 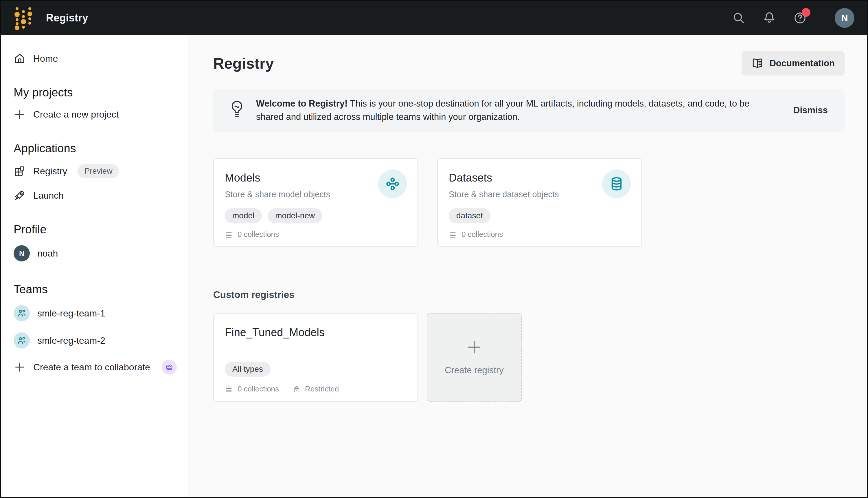 What do you see at coordinates (100, 341) in the screenshot?
I see `sidebar-item-team-2: smle-reg-team-2` at bounding box center [100, 341].